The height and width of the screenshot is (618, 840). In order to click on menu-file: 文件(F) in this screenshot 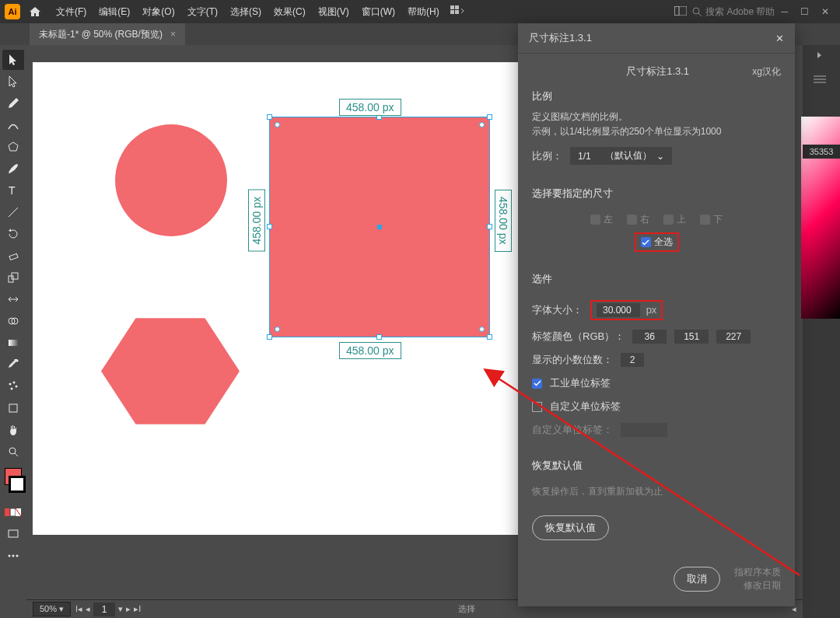, I will do `click(72, 12)`.